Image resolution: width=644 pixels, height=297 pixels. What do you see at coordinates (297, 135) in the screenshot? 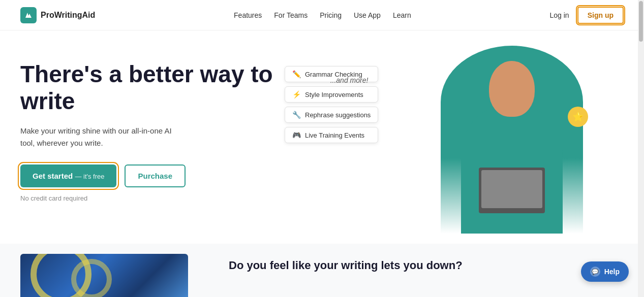
I see `training-icon: 🎮` at bounding box center [297, 135].